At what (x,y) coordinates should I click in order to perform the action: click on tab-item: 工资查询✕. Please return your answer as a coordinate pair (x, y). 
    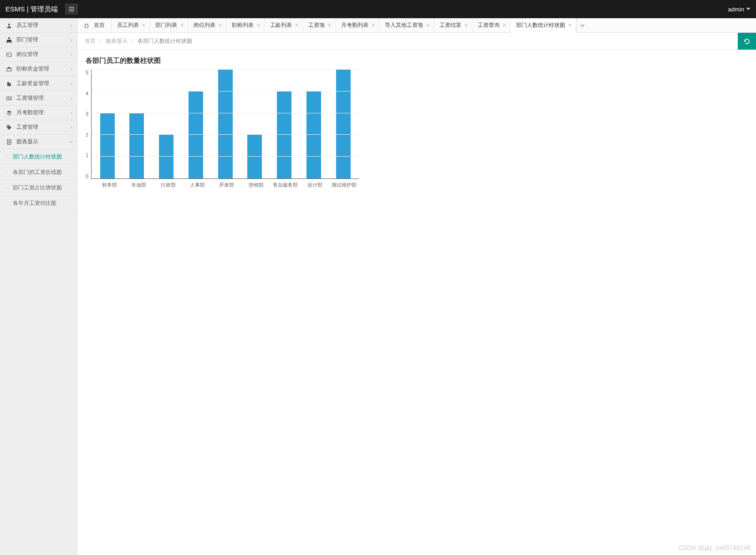
    Looking at the image, I should click on (491, 25).